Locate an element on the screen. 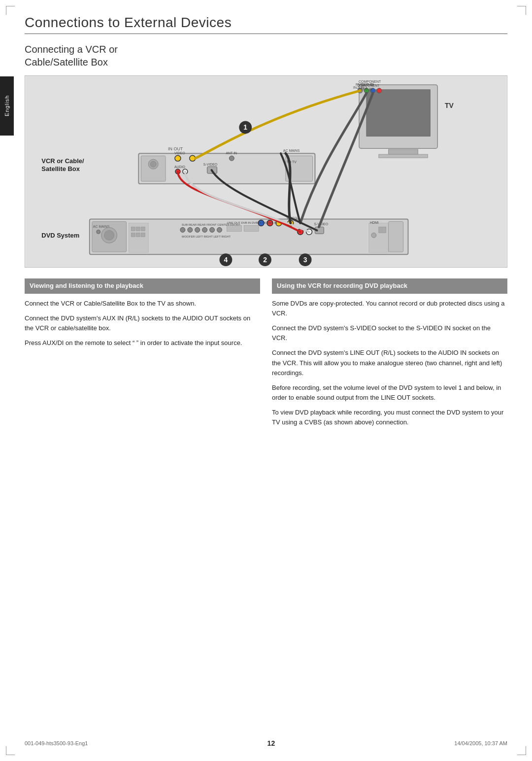 The image size is (532, 761). footer-date: 14/04/2005, 10:37 AM is located at coordinates (481, 743).